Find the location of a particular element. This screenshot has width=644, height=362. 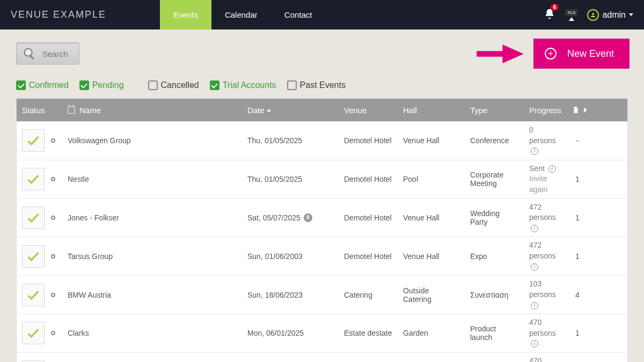

nav-calendar: Calendar is located at coordinates (241, 15).